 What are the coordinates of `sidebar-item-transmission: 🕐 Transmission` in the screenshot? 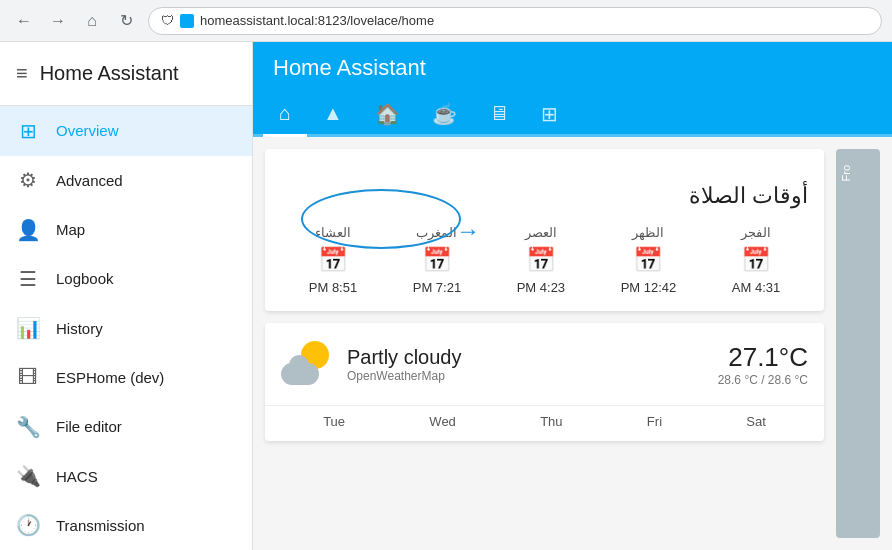 It's located at (126, 526).